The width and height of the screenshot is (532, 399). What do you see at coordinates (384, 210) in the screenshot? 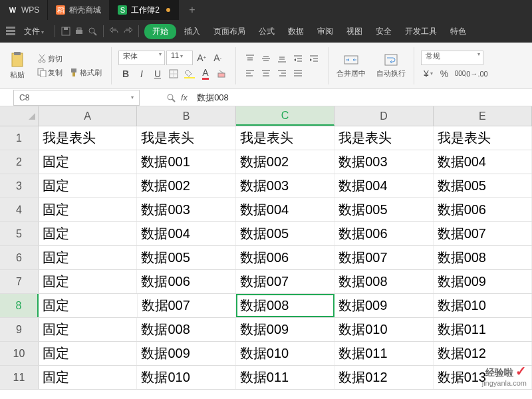
I see `cell-D4: 数据005` at bounding box center [384, 210].